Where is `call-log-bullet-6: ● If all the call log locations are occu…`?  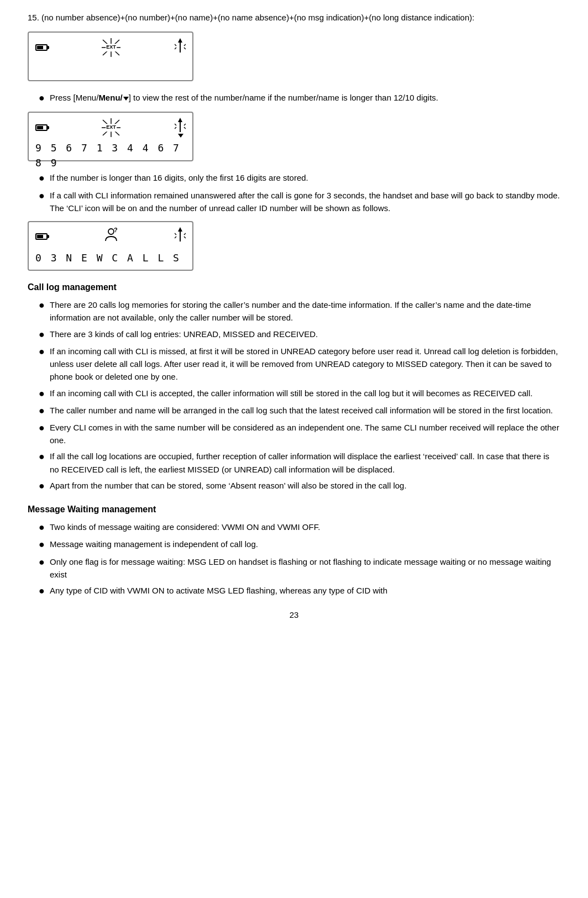
call-log-bullet-6: ● If all the call log locations are occu… is located at coordinates (294, 463).